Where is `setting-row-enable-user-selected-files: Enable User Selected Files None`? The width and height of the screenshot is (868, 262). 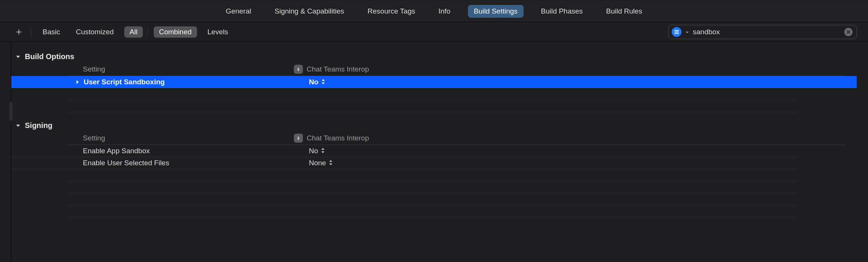
setting-row-enable-user-selected-files: Enable User Selected Files None is located at coordinates (404, 163).